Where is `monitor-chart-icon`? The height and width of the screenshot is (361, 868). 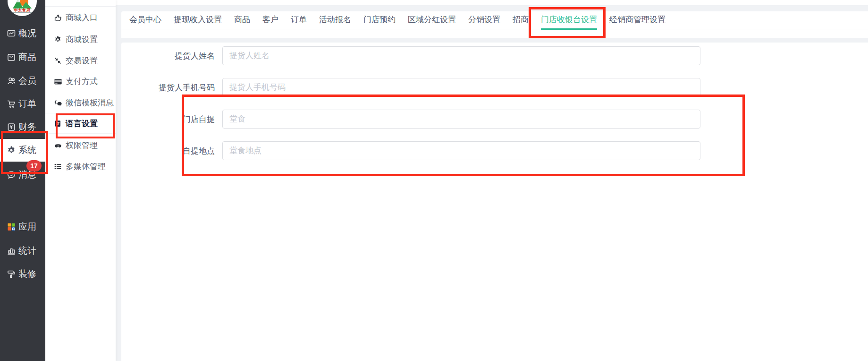
monitor-chart-icon is located at coordinates (11, 34).